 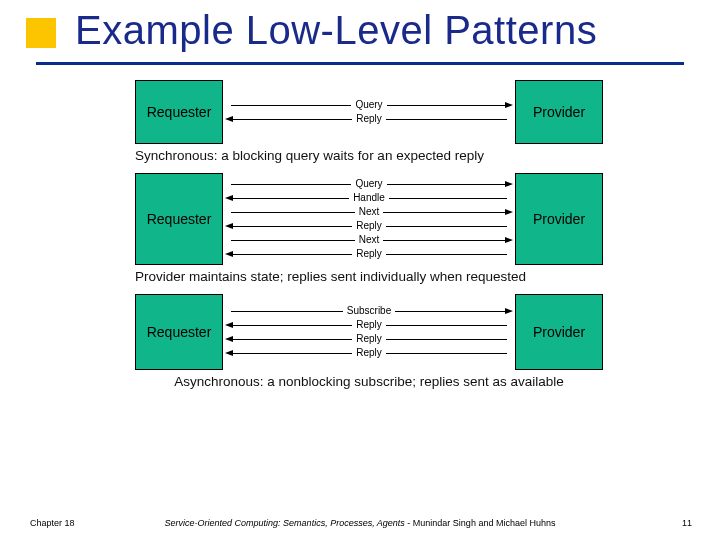 What do you see at coordinates (369, 276) in the screenshot?
I see `pattern-caption: Provider maintains state; replies sent i…` at bounding box center [369, 276].